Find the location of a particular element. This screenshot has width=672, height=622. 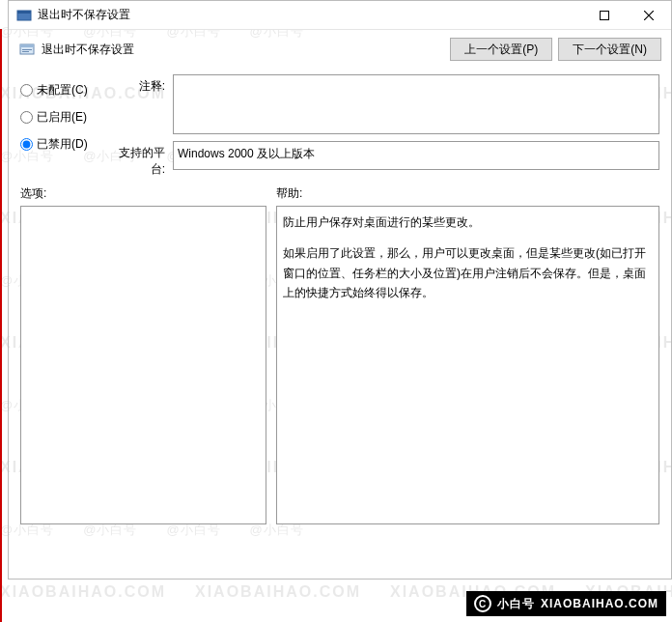

subheader-title: 退出时不保存设置 is located at coordinates (88, 50).